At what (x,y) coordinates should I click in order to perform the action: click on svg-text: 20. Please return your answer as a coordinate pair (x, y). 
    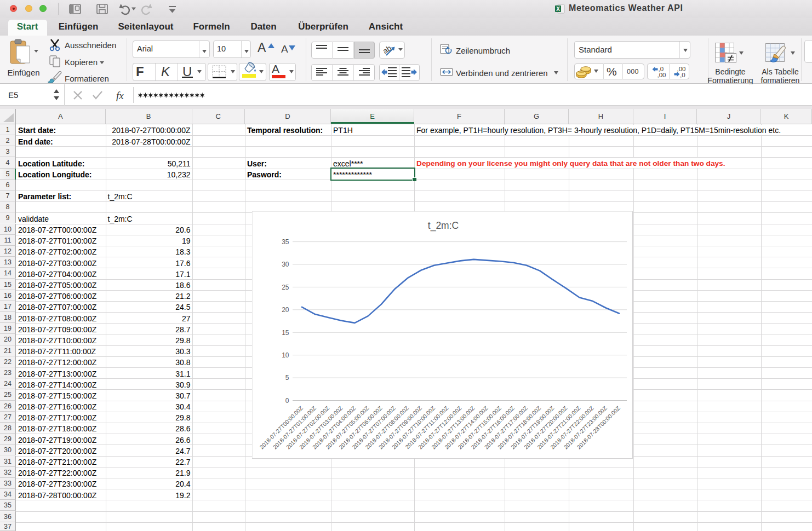
    Looking at the image, I should click on (285, 310).